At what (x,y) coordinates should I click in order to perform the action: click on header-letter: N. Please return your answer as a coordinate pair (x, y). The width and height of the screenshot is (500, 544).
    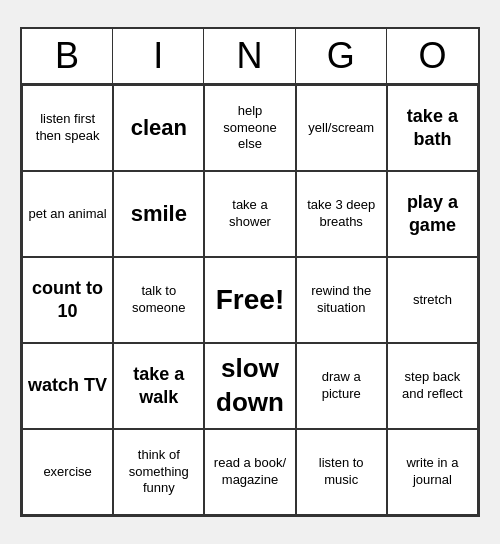
    Looking at the image, I should click on (250, 56).